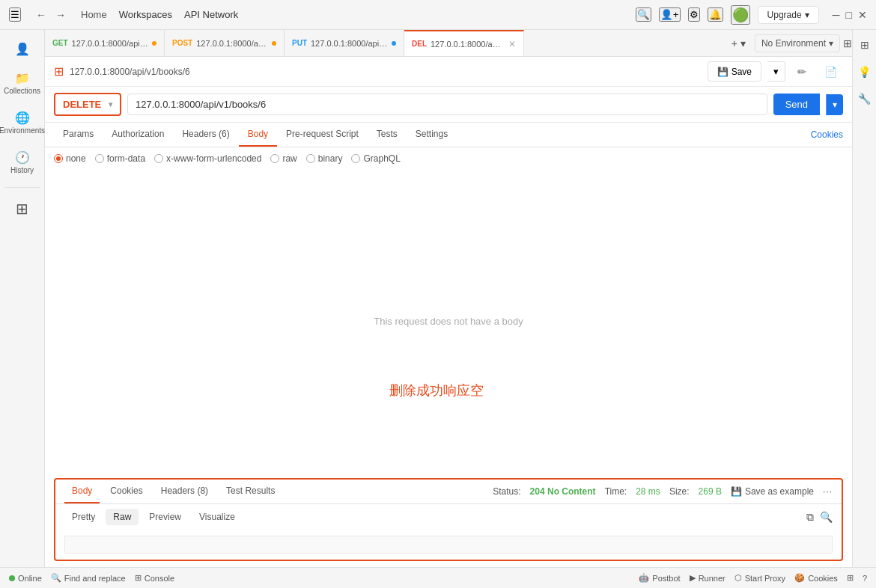 The height and width of the screenshot is (588, 876). What do you see at coordinates (325, 159) in the screenshot?
I see `body-binary-option: binary` at bounding box center [325, 159].